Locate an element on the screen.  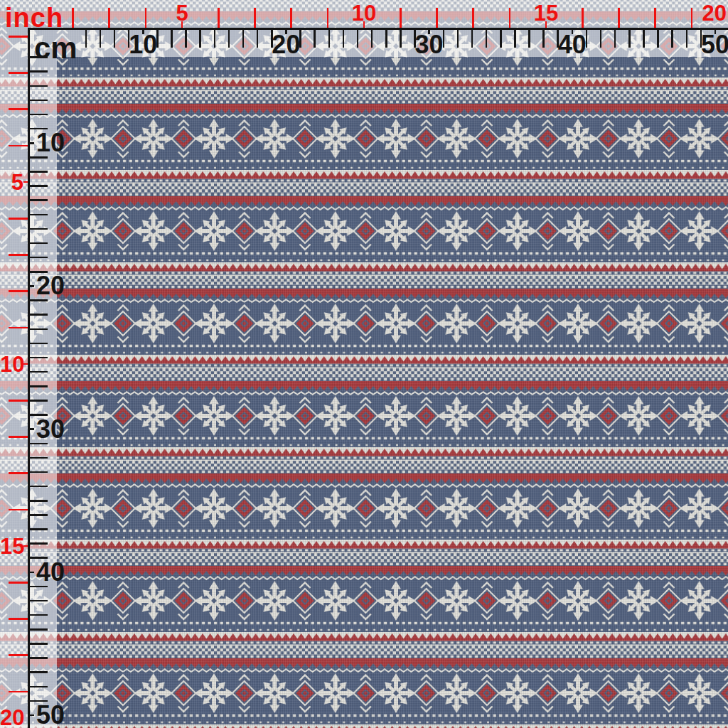
h-cm-number: 20 is located at coordinates (286, 45).